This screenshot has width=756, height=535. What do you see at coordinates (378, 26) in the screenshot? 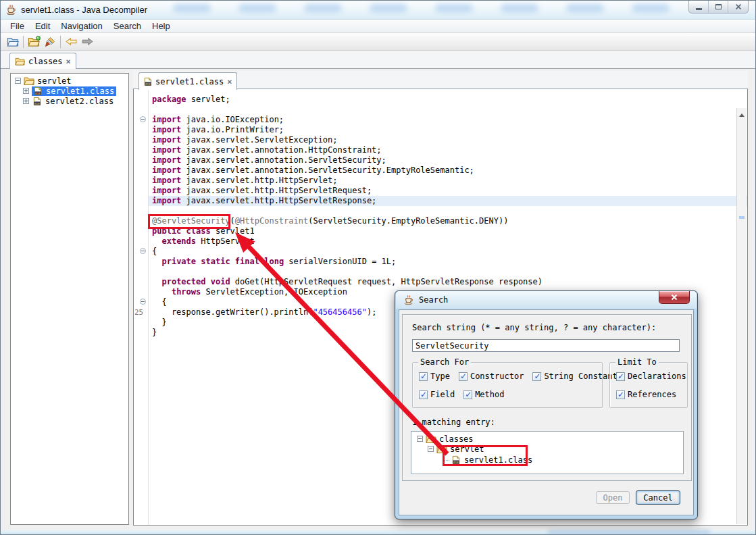
I see `menu-bar: File Edit Navigation Search Help` at bounding box center [378, 26].